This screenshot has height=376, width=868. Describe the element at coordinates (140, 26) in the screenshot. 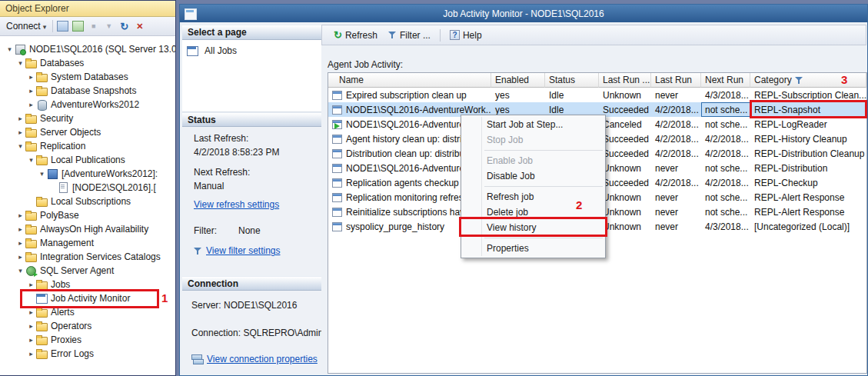

I see `clear-filter-icon` at that location.